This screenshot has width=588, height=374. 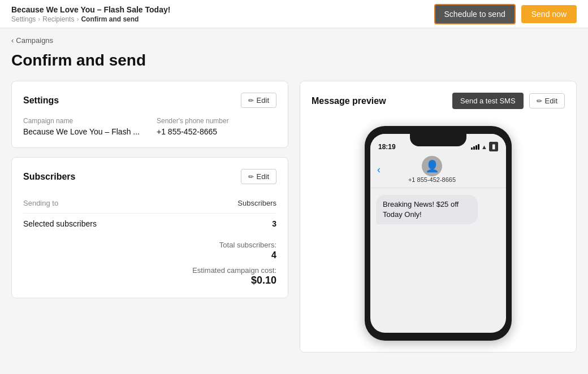 What do you see at coordinates (427, 210) in the screenshot?
I see `sms-message-bubble: Breaking News! $25 off Today Only!` at bounding box center [427, 210].